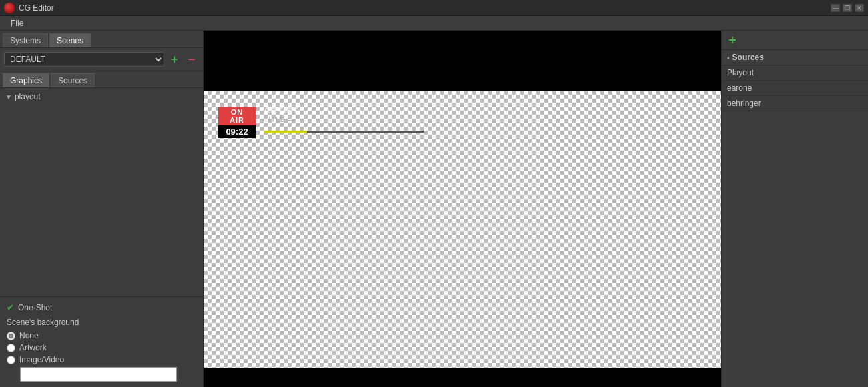  Describe the element at coordinates (237, 123) in the screenshot. I see `on-air-widget: ON AIR 09:22` at that location.